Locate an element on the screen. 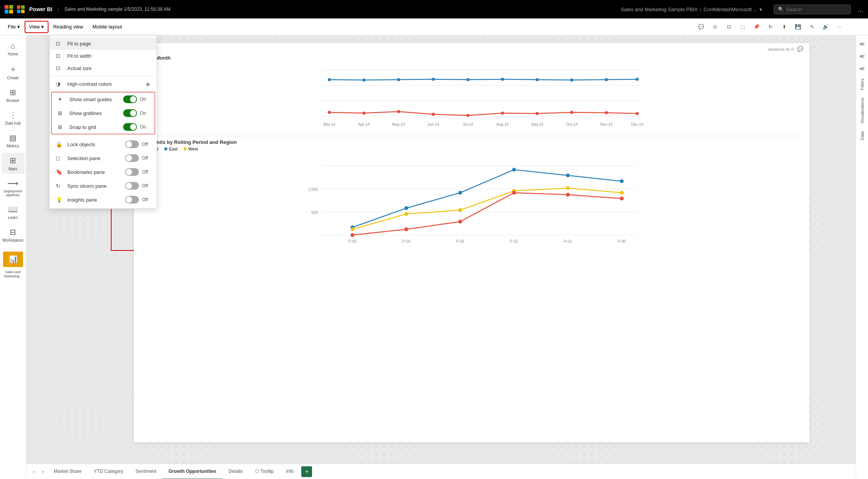  sidebar-item-create: ＋ Create is located at coordinates (13, 72).